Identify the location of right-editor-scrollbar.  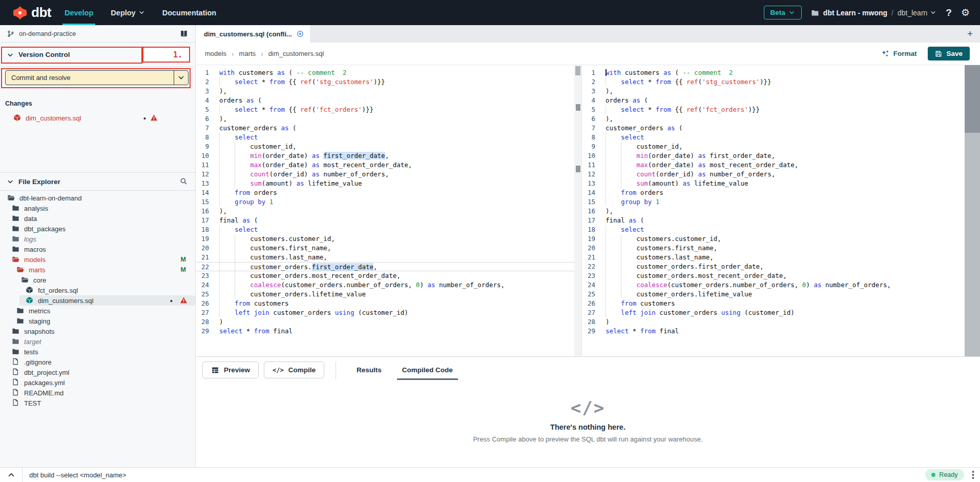
(972, 211).